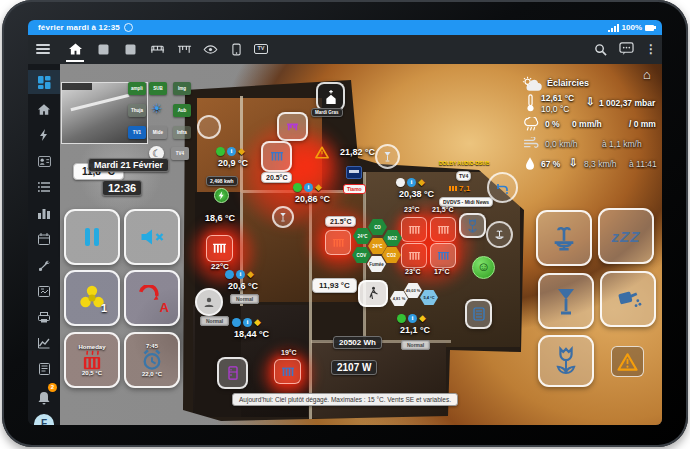 The height and width of the screenshot is (449, 690). What do you see at coordinates (92, 237) in the screenshot?
I see `pause-button` at bounding box center [92, 237].